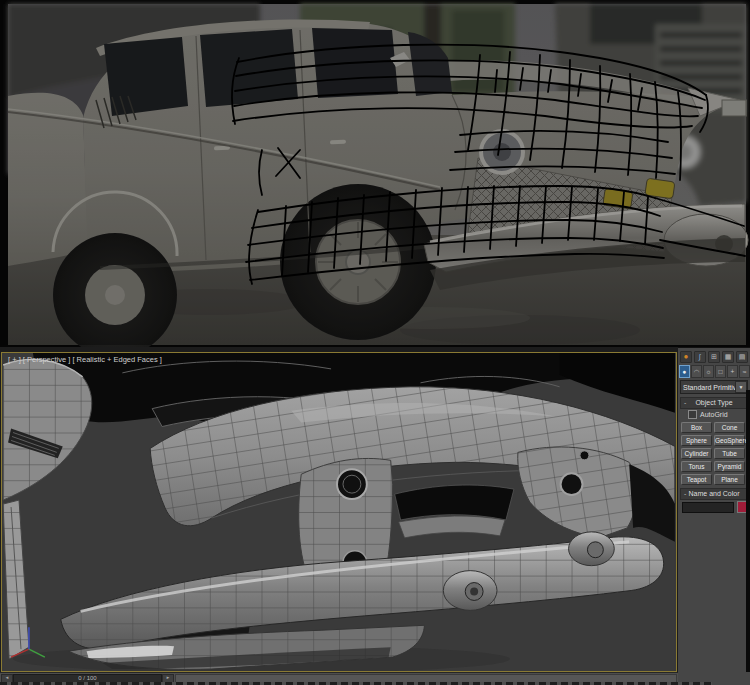 The width and height of the screenshot is (750, 685). Describe the element at coordinates (714, 494) in the screenshot. I see `rollout-title: Name and Color` at that location.